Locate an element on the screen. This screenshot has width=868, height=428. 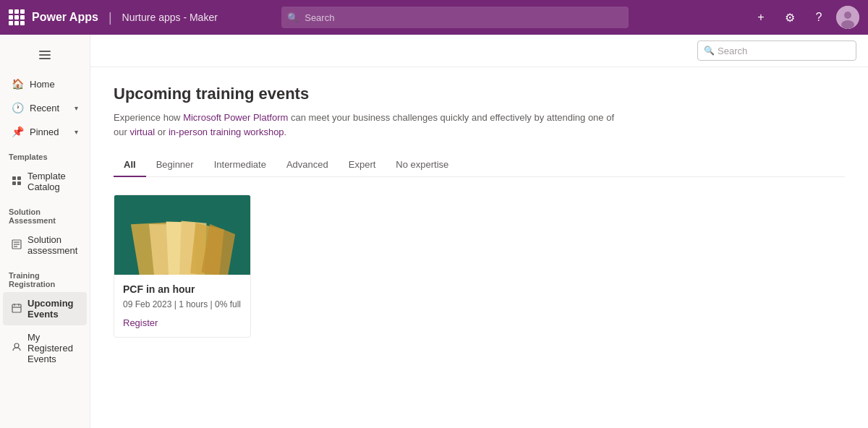
avatar is located at coordinates (848, 17).